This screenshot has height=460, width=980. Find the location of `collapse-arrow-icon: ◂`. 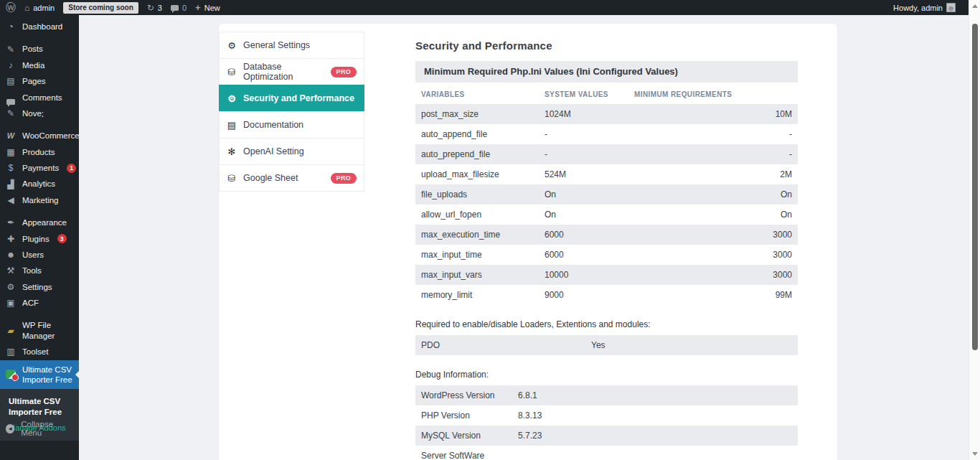

collapse-arrow-icon: ◂ is located at coordinates (10, 429).